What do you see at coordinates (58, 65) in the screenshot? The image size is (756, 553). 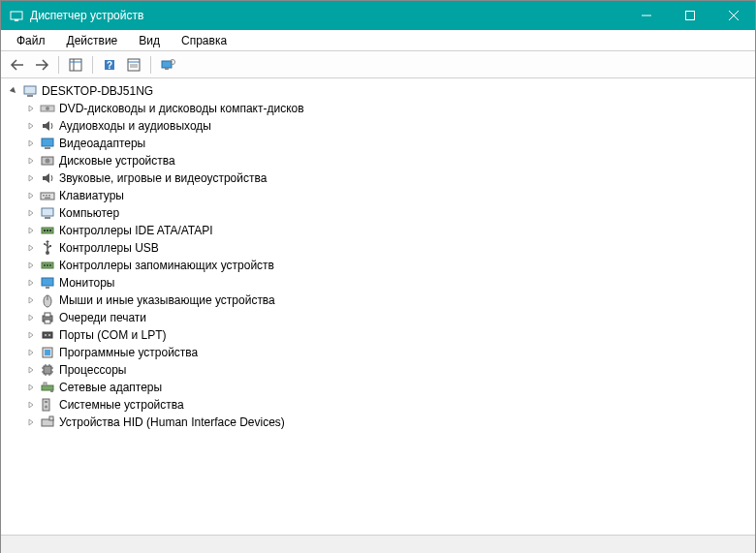 I see `toolbar-separator` at bounding box center [58, 65].